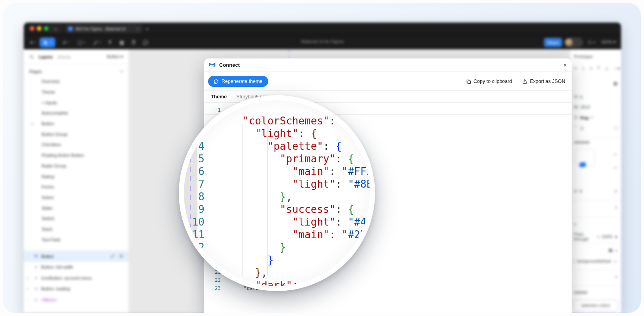 Image resolution: width=644 pixels, height=316 pixels. I want to click on page-label: Theme, so click(48, 92).